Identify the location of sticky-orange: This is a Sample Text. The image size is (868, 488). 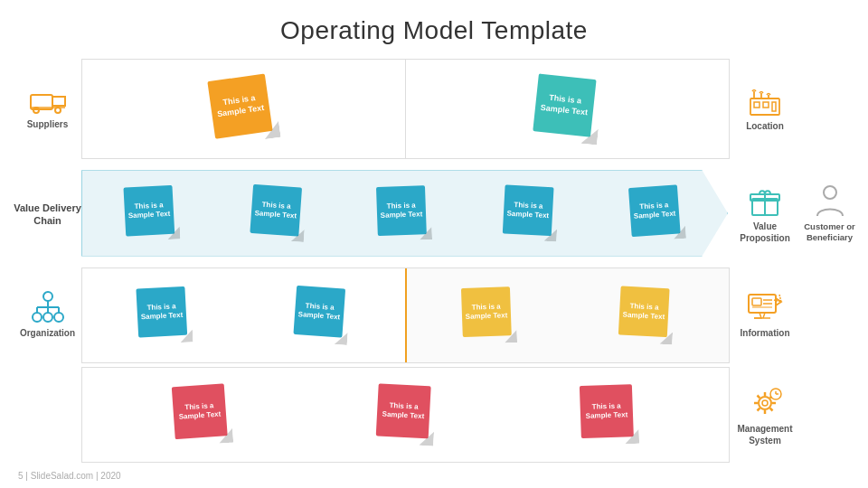
(244, 108).